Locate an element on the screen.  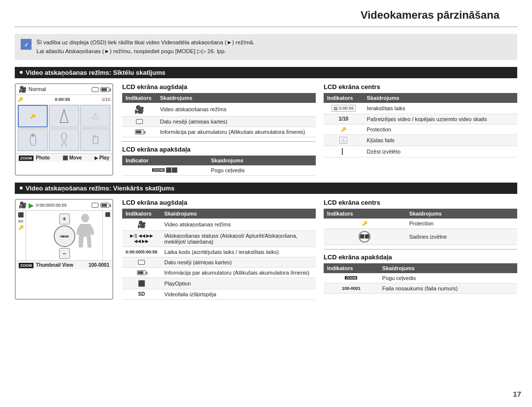
info-line1: Šī vadība uz displeja (OSD) tiek rādīta … is located at coordinates (146, 42).